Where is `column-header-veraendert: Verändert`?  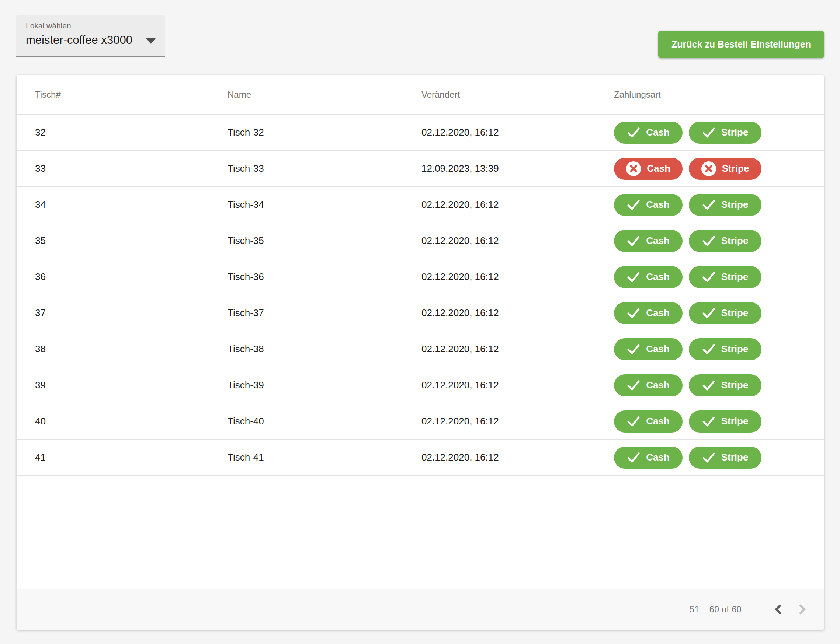
column-header-veraendert: Verändert is located at coordinates (518, 95).